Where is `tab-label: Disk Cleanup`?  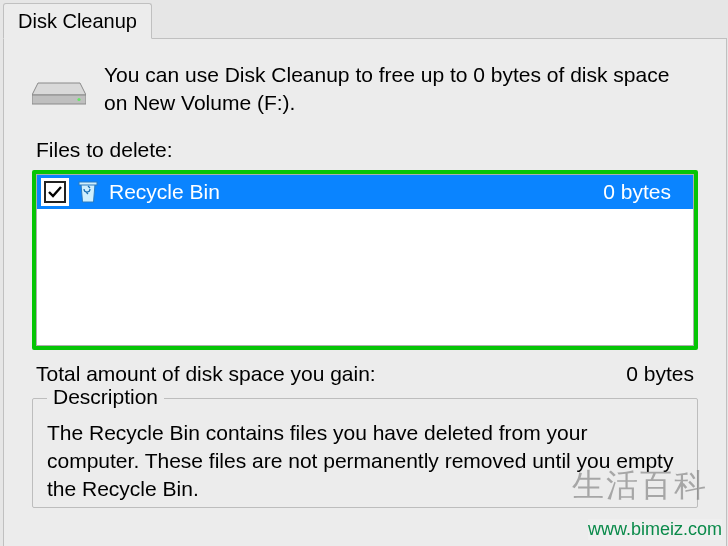
tab-label: Disk Cleanup is located at coordinates (78, 22).